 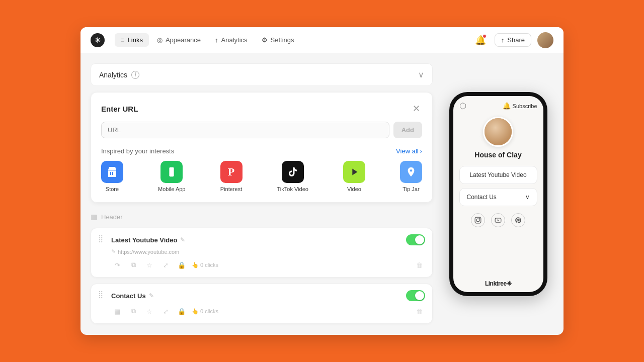 I want to click on notifications-button: 🔔, so click(x=480, y=40).